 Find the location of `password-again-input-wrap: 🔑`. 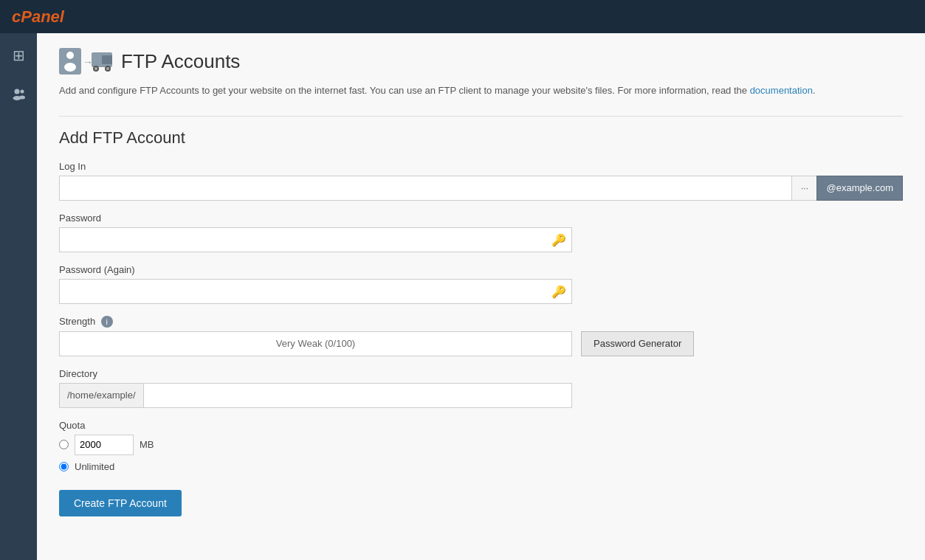

password-again-input-wrap: 🔑 is located at coordinates (316, 291).